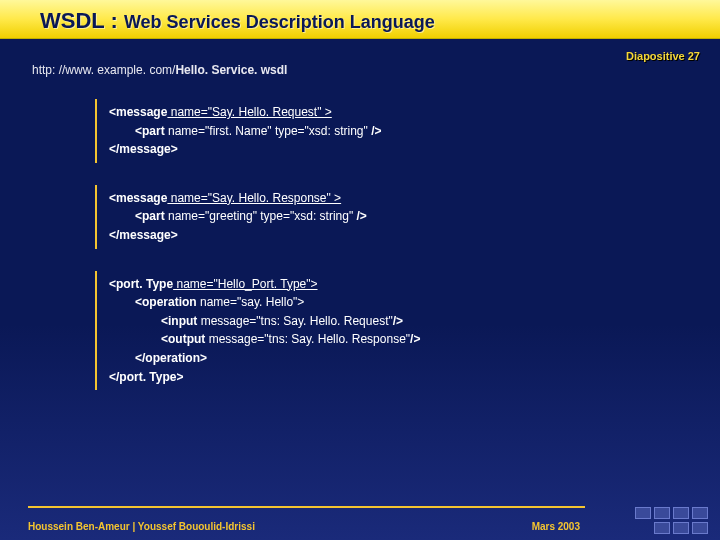 The width and height of the screenshot is (720, 540). I want to click on footer-decoration, so click(672, 519).